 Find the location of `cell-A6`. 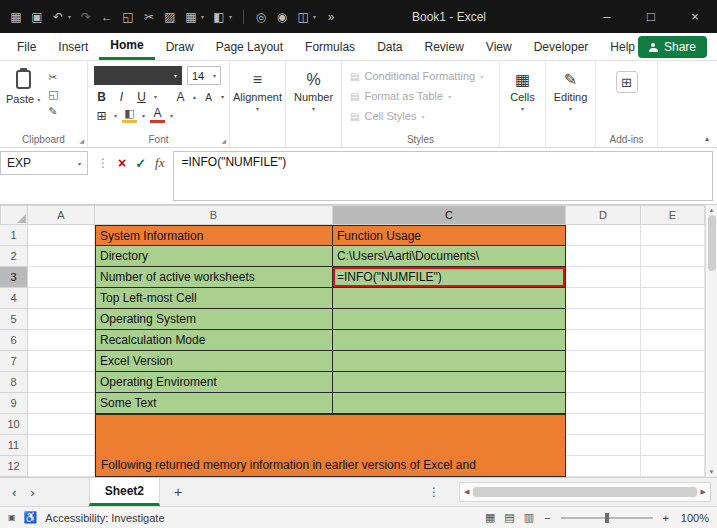

cell-A6 is located at coordinates (62, 340).